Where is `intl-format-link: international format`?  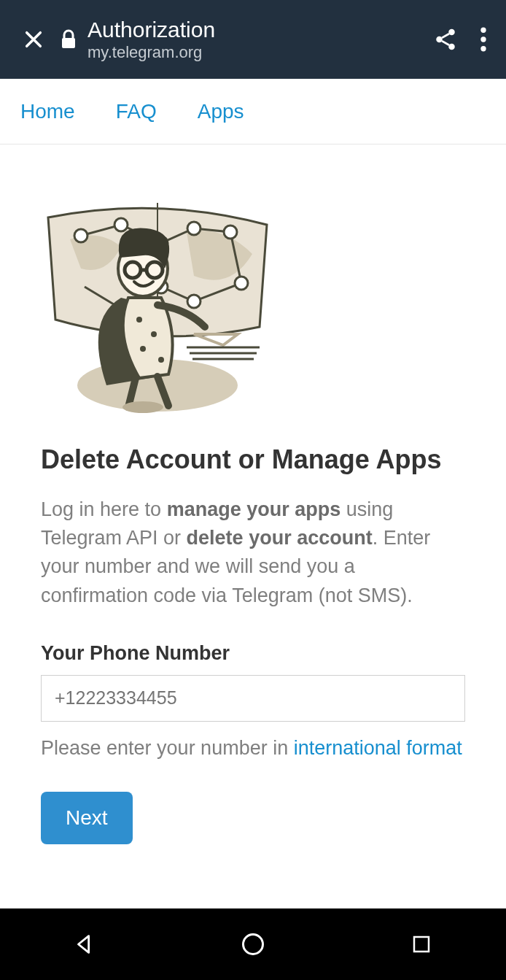
intl-format-link: international format is located at coordinates (378, 748).